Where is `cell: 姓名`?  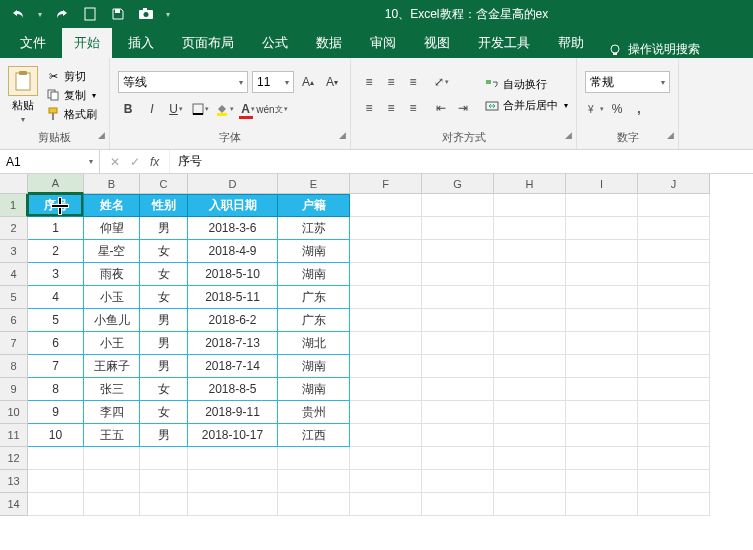 cell: 姓名 is located at coordinates (112, 206).